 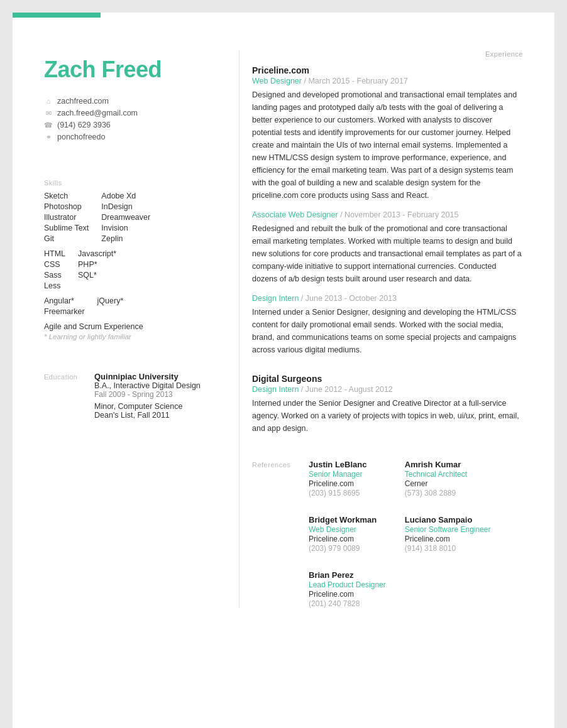 I want to click on job-date-4: / June 2012 - August 2012, so click(x=347, y=389).